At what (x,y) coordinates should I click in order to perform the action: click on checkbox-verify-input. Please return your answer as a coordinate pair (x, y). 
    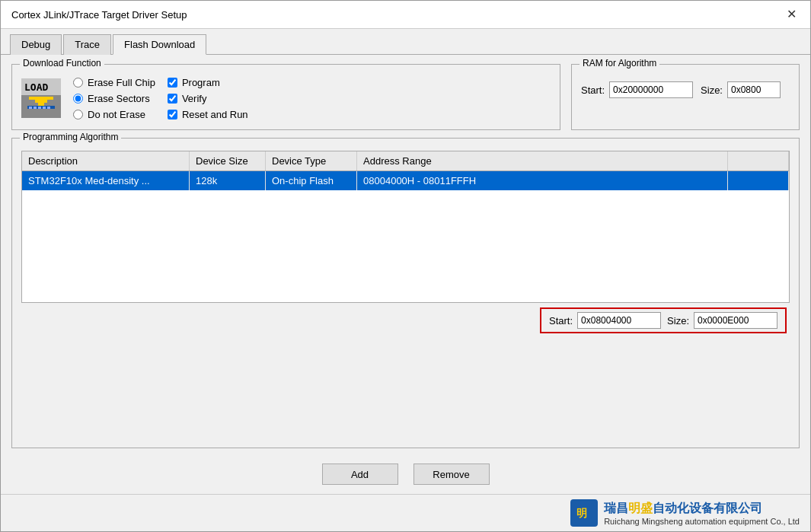
    Looking at the image, I should click on (172, 99).